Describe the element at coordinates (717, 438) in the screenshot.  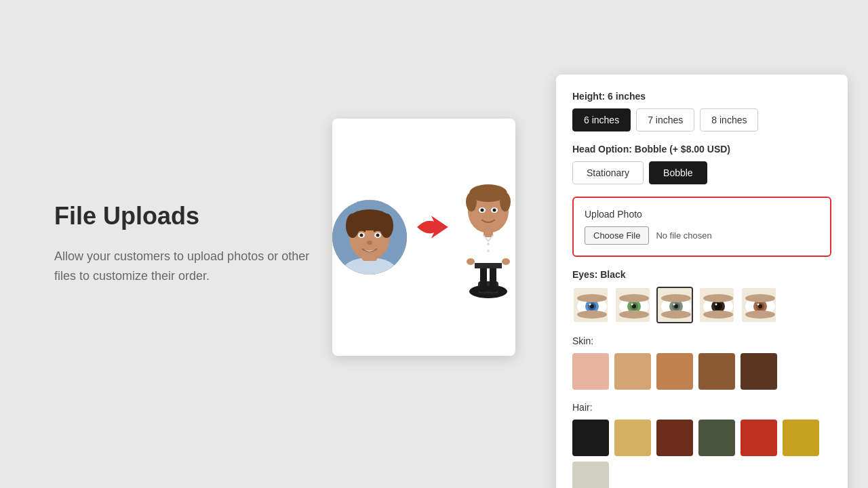
I see `hair-swatch-darkgreen` at that location.